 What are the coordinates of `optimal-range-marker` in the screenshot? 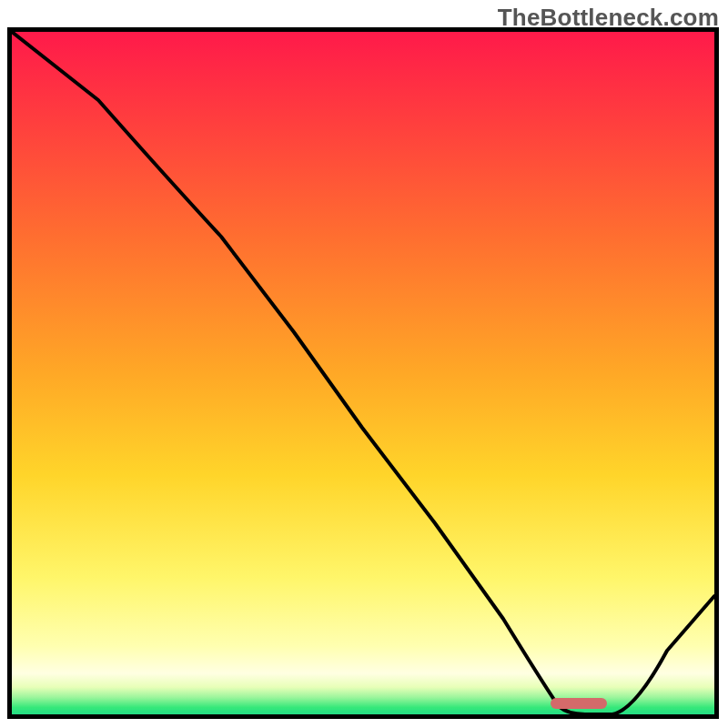 It's located at (579, 703).